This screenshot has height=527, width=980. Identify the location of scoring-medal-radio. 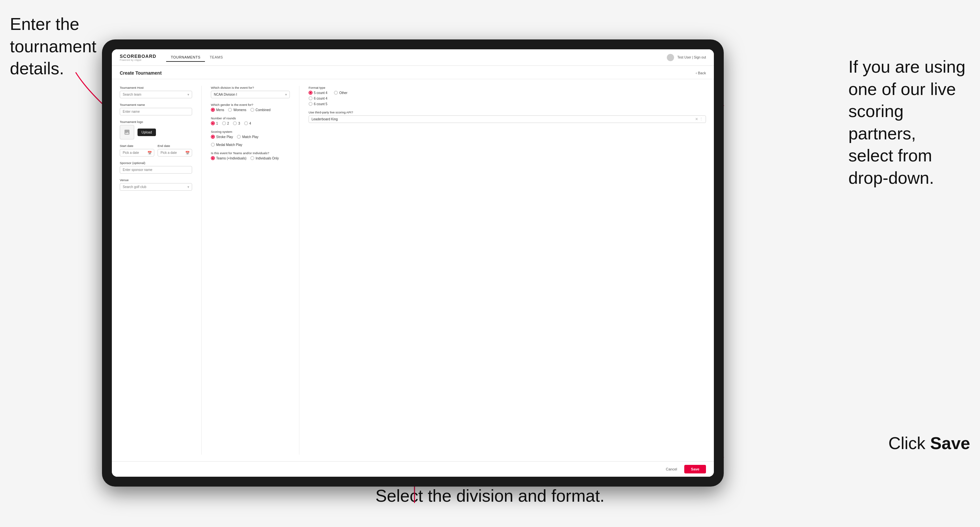
(213, 144).